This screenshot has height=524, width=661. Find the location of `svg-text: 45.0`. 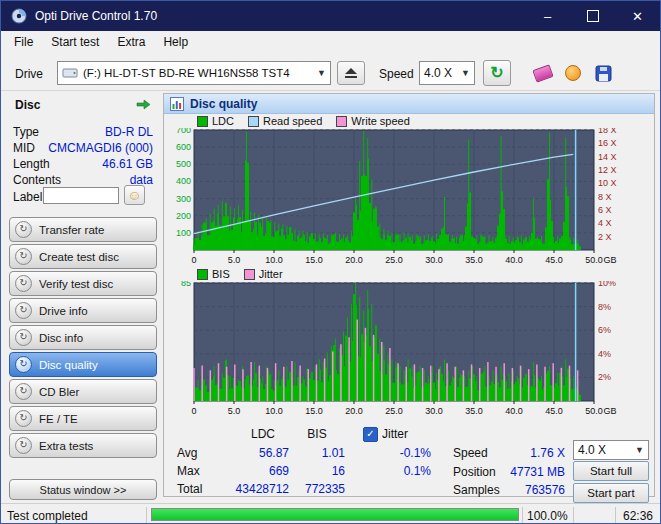

svg-text: 45.0 is located at coordinates (554, 411).